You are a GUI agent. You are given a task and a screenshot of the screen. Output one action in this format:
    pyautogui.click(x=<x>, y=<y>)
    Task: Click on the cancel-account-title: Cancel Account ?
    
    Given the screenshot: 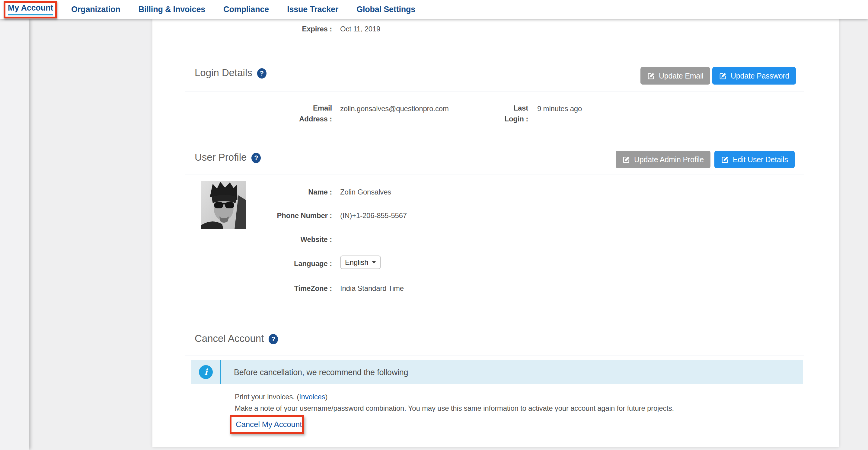 What is the action you would take?
    pyautogui.click(x=237, y=338)
    